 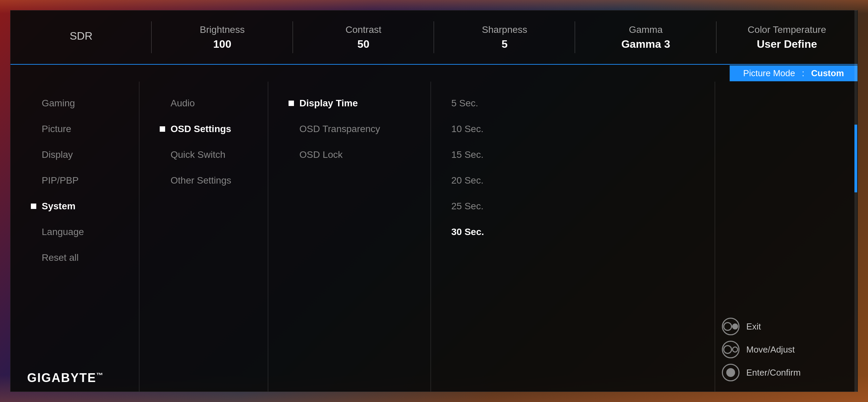 What do you see at coordinates (773, 373) in the screenshot?
I see `enter-confirm-label: Enter/Confirm` at bounding box center [773, 373].